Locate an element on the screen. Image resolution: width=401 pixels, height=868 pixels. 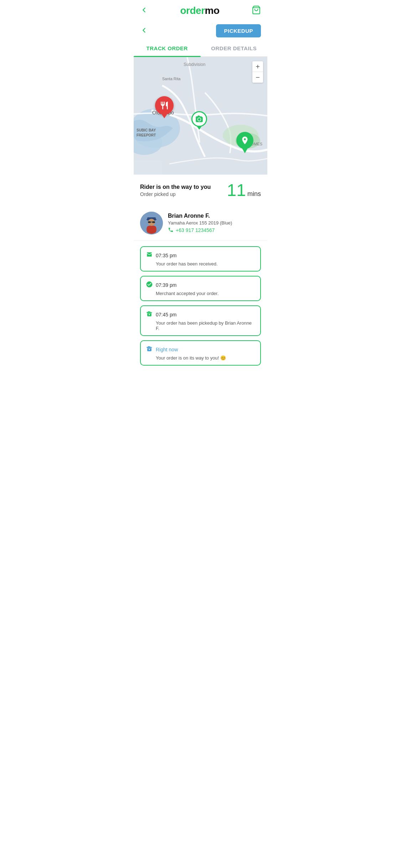
destination-pin-tail is located at coordinates (245, 151).